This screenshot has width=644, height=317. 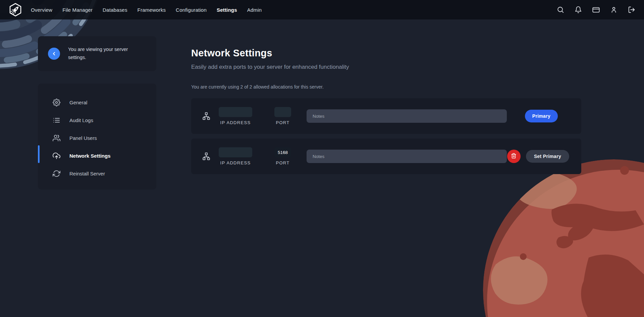 I want to click on sidebar-item-label: Network Settings, so click(x=90, y=156).